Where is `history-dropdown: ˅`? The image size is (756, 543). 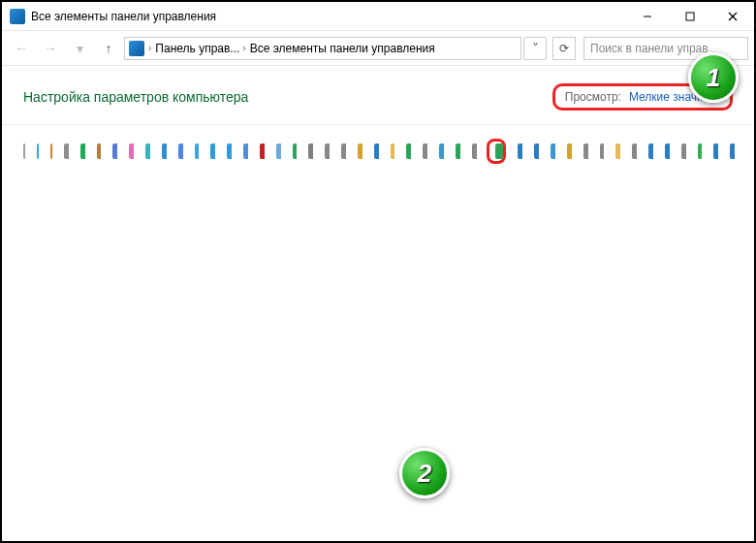 history-dropdown: ˅ is located at coordinates (535, 48).